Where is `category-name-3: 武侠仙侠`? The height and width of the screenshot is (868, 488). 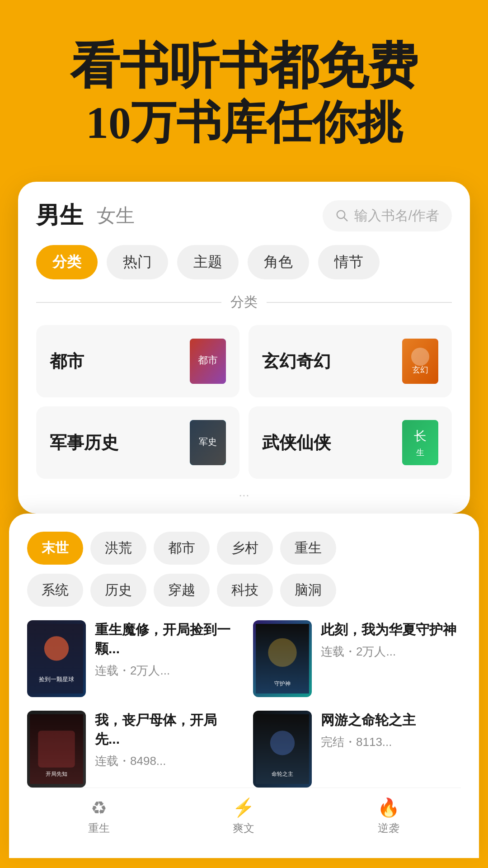 category-name-3: 武侠仙侠 is located at coordinates (296, 443).